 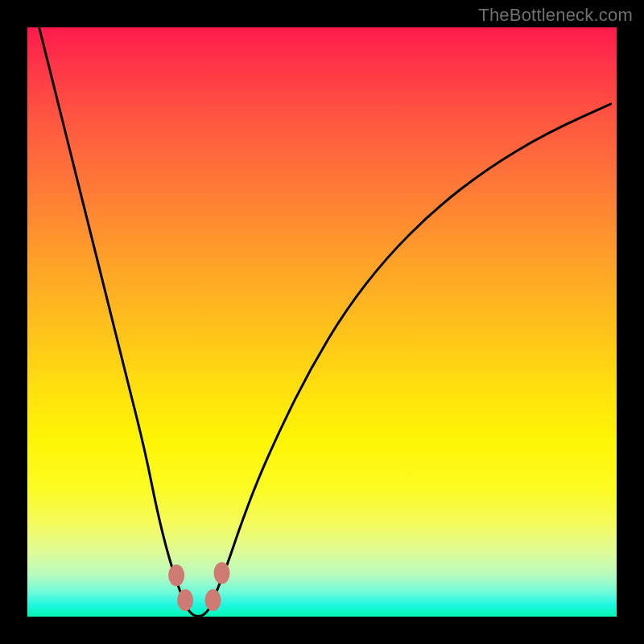 I want to click on left-upper-dot, so click(x=176, y=575).